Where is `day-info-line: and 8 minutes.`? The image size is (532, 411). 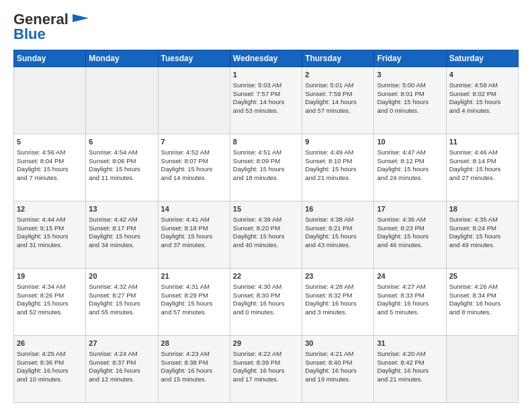 day-info-line: and 8 minutes. is located at coordinates (482, 313).